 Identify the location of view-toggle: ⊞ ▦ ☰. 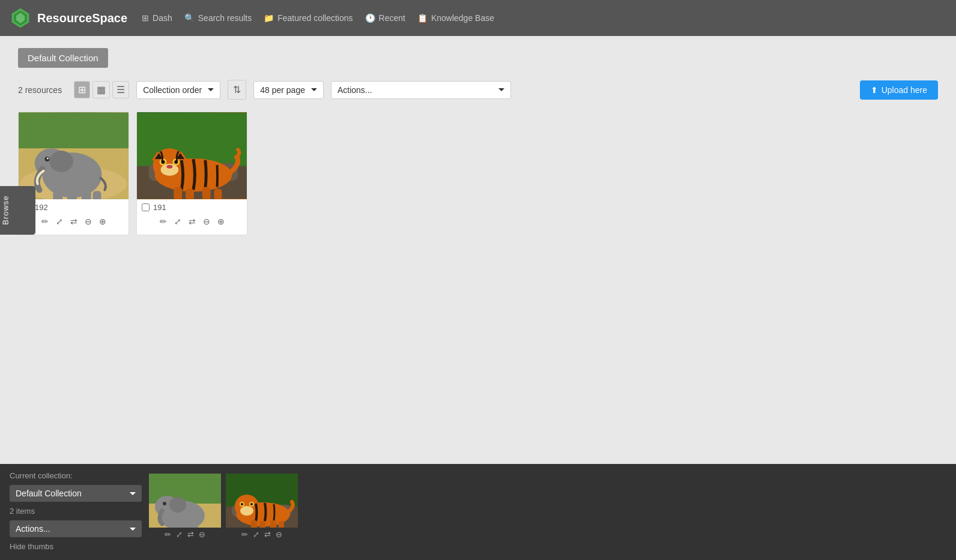
(101, 90).